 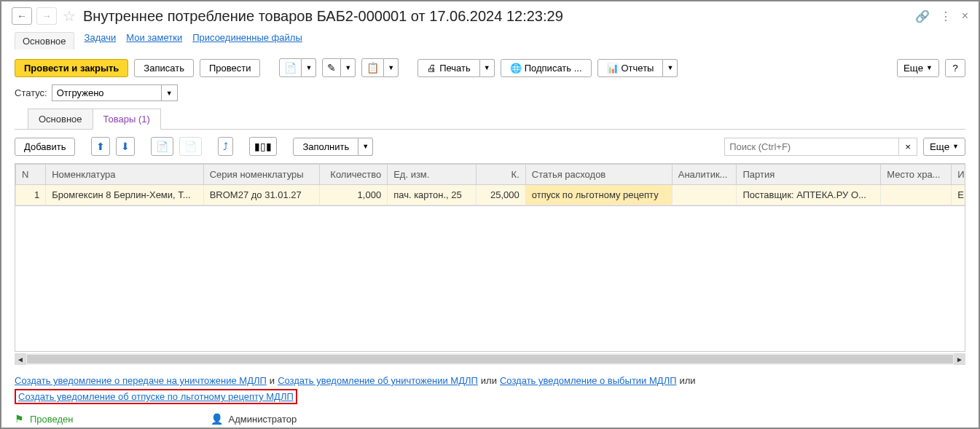 I want to click on table-toolbar: Добавить ⬆ ⬇ 📄 📄 ⤴ ▮▯▮ Заполнить▼ × Еще …, so click(x=490, y=146).